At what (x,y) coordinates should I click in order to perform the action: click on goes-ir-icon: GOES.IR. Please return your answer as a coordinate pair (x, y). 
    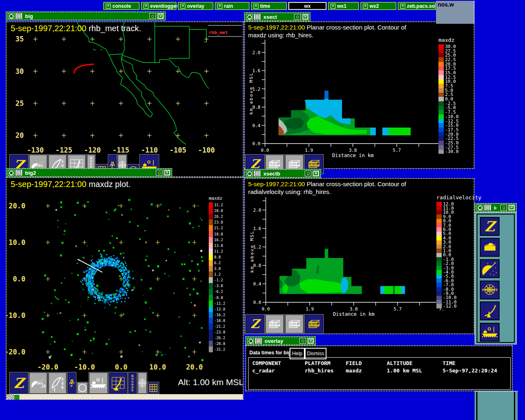
    Looking at the image, I should click on (38, 383).